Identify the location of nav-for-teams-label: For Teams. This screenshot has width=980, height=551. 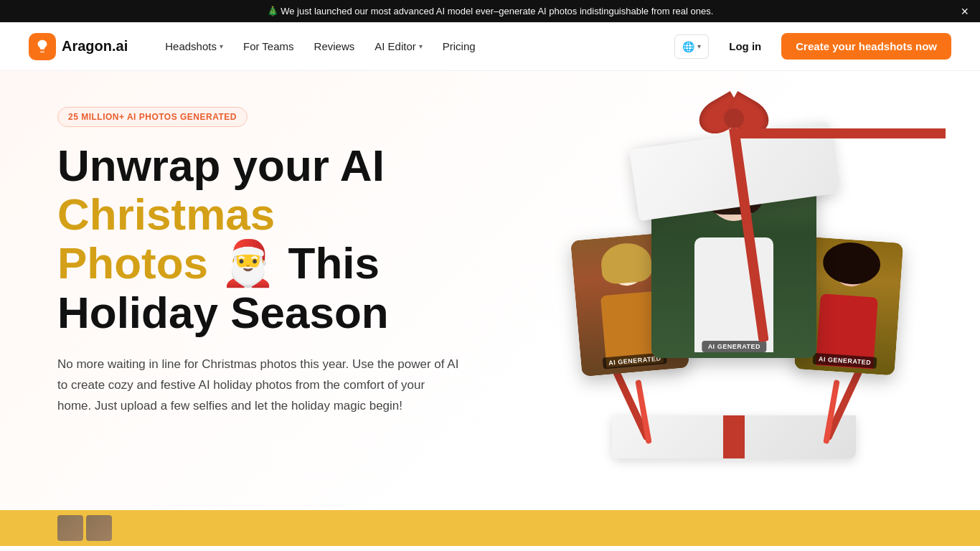
(268, 46).